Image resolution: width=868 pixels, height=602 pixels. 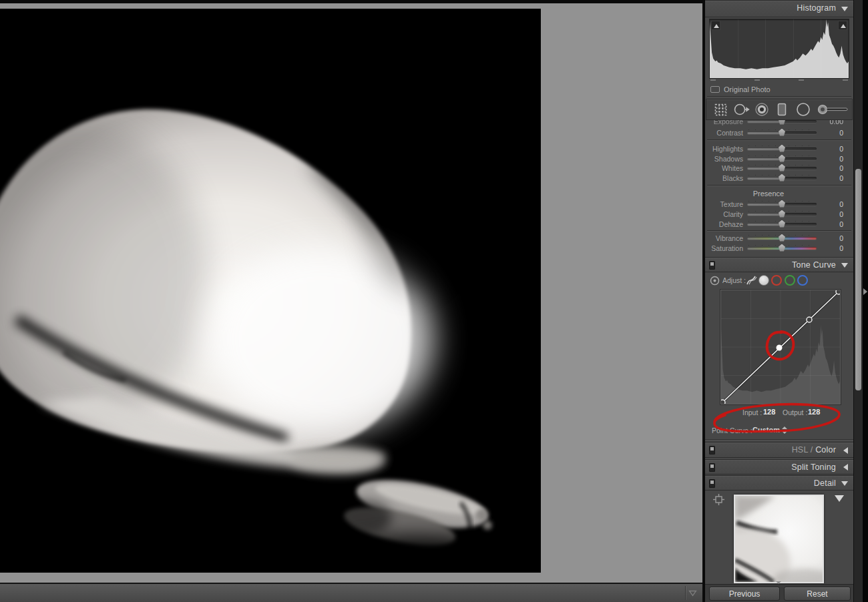 I want to click on input-label: Input :, so click(x=752, y=412).